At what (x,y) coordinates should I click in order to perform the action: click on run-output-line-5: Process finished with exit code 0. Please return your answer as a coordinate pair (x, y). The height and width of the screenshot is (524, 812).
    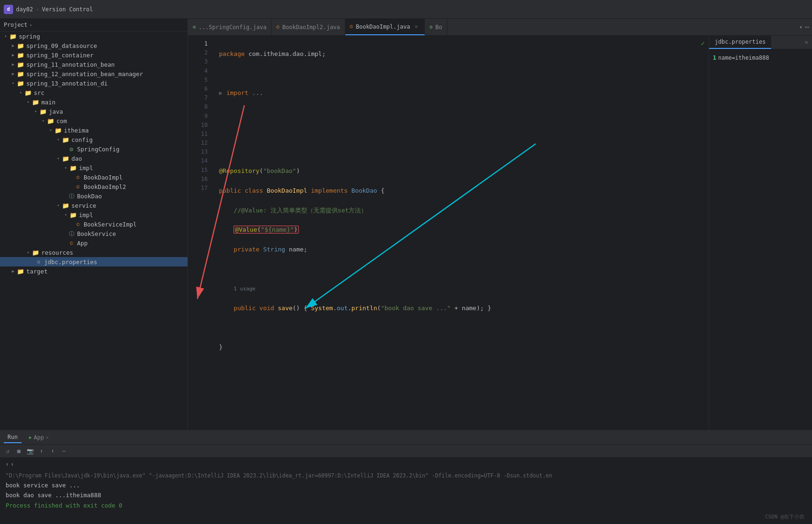
    Looking at the image, I should click on (406, 506).